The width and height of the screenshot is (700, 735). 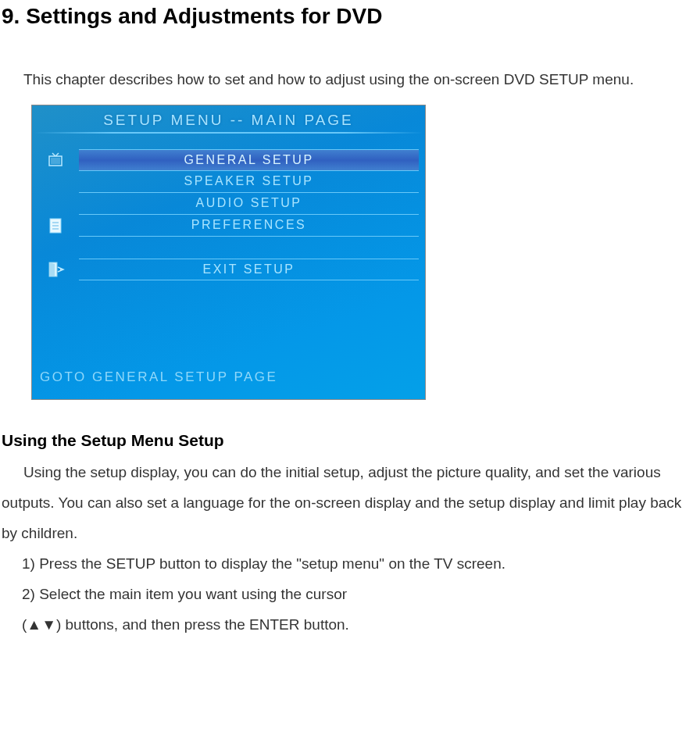 I want to click on menu-row-audio: AUDIO SETUP, so click(x=228, y=204).